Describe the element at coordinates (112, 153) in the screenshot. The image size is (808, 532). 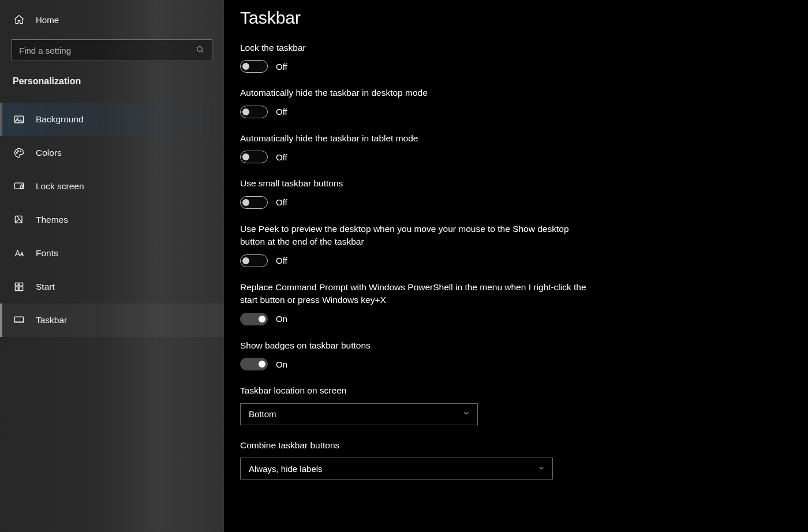
I see `sidebar-item-colors: Colors` at that location.